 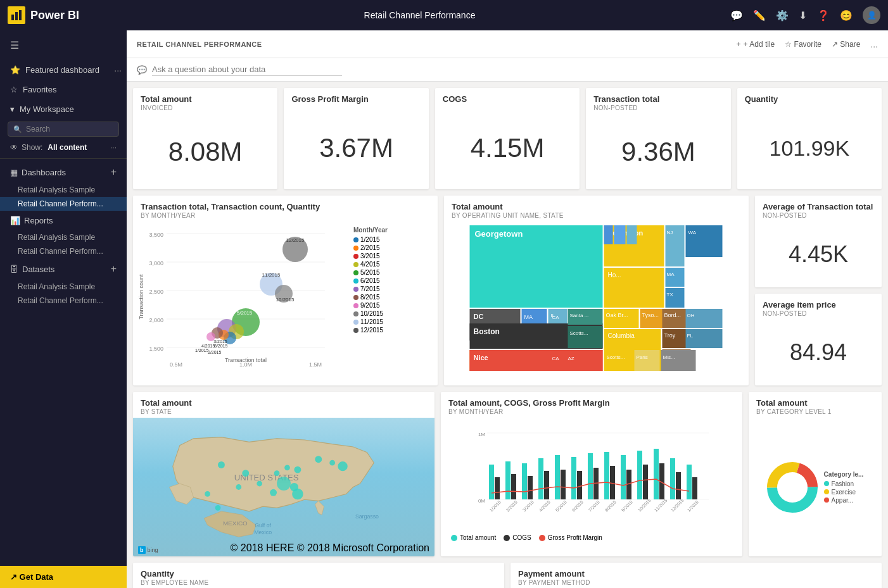 I want to click on search-box: 🔍, so click(x=63, y=129).